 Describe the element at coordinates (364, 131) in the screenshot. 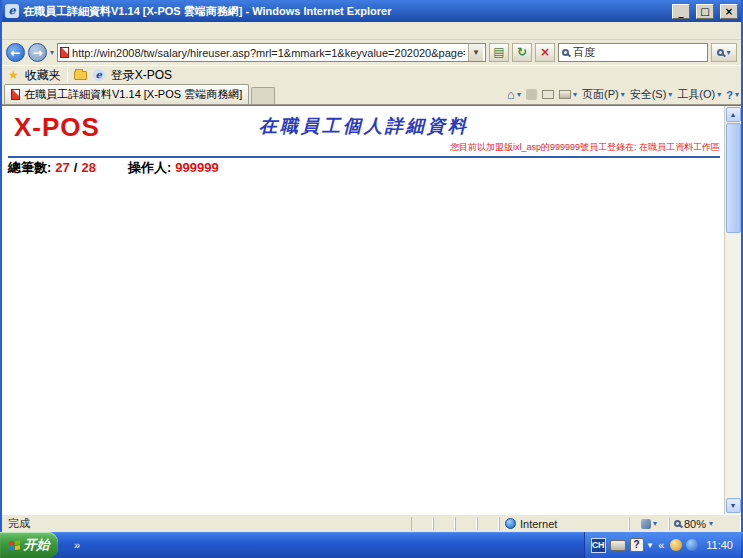

I see `page-header: X-POS 在職員工個人詳細資料 您目前以加盟版ixl_asp的999999號員…` at that location.